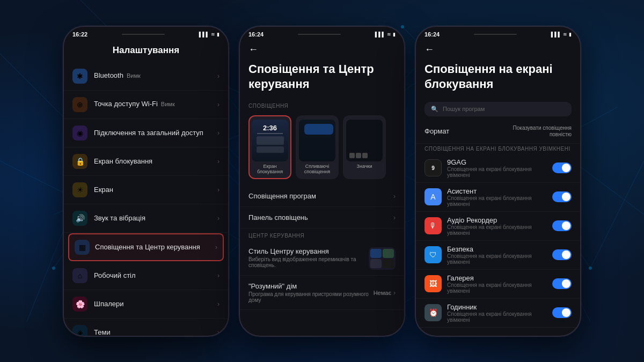 This screenshot has height=362, width=644. Describe the element at coordinates (322, 235) in the screenshot. I see `control-section-label: ЦЕНТР КЕРУВАННЯ` at that location.